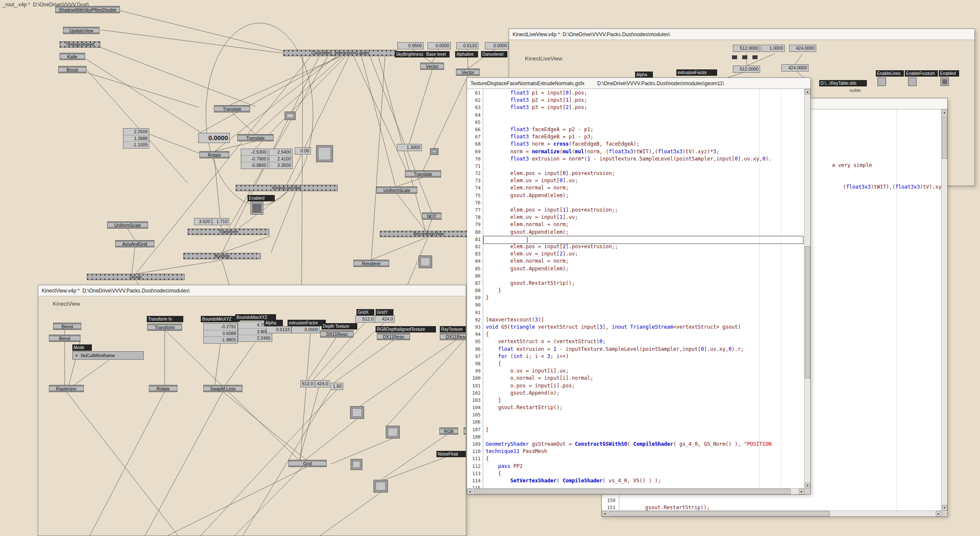  I want to click on kinectliveview-node: KinectLiveView, so click(287, 188).